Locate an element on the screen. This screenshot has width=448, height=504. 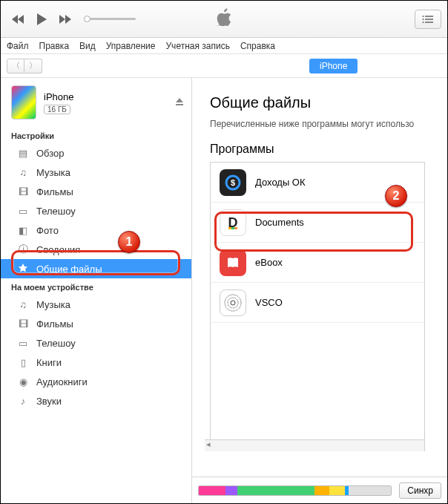
sidebar-settings-title: Настройки is located at coordinates (96, 135).